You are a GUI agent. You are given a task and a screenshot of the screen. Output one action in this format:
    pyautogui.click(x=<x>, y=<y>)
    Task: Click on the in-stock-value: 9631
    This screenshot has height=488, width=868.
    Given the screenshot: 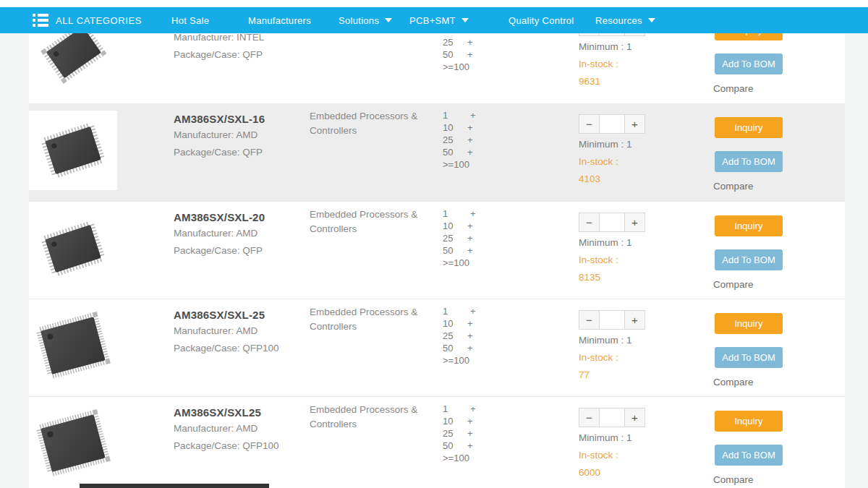 What is the action you would take?
    pyautogui.click(x=590, y=81)
    